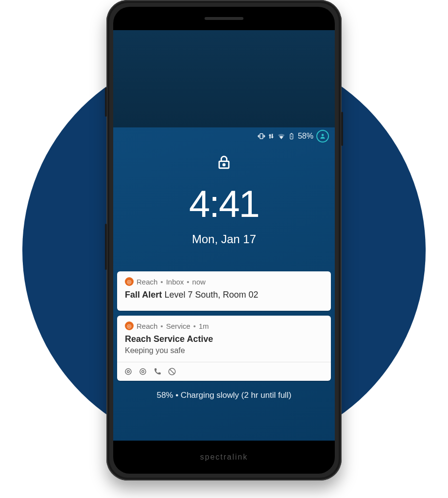 This screenshot has width=448, height=498. I want to click on lock-icon, so click(224, 162).